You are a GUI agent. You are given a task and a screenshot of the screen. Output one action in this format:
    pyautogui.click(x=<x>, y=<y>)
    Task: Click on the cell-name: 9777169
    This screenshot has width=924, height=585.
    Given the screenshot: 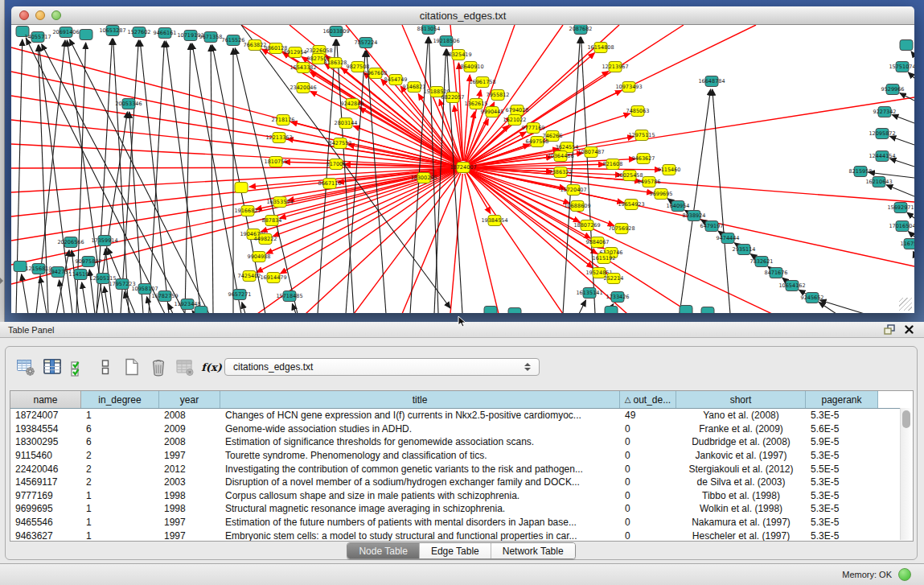 What is the action you would take?
    pyautogui.click(x=46, y=496)
    